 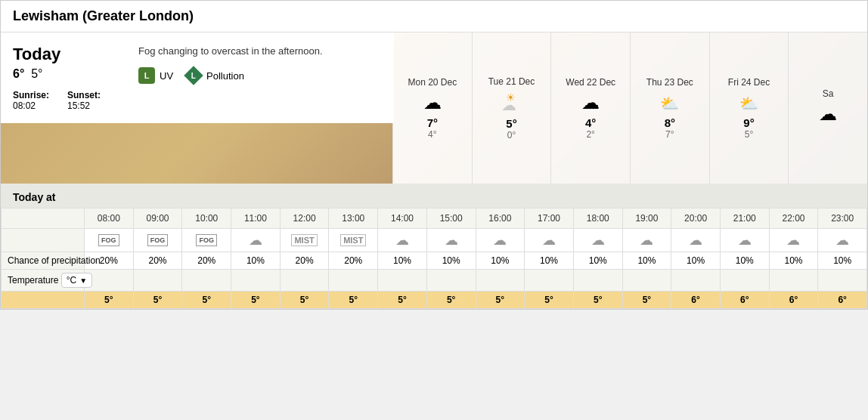 I want to click on forecast-day: Mon 20 Dec☁7°4°, so click(x=432, y=108).